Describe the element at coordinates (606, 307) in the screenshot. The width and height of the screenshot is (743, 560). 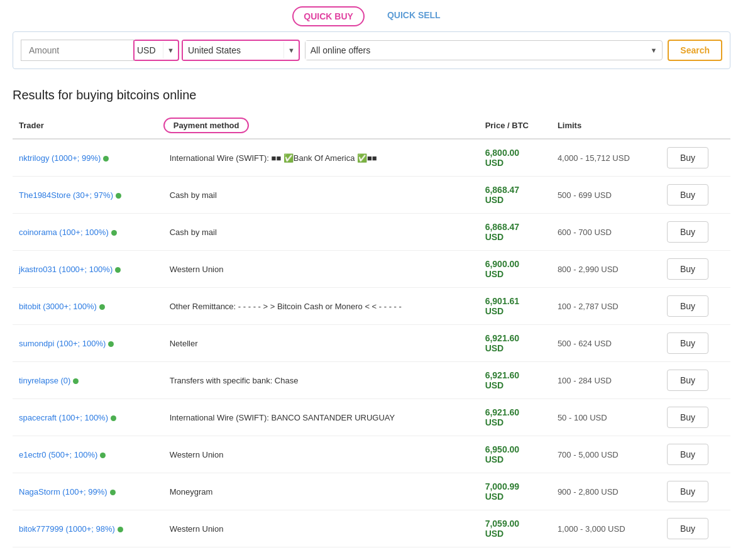
I see `limits-cell: 100 - 2,787 USD` at that location.